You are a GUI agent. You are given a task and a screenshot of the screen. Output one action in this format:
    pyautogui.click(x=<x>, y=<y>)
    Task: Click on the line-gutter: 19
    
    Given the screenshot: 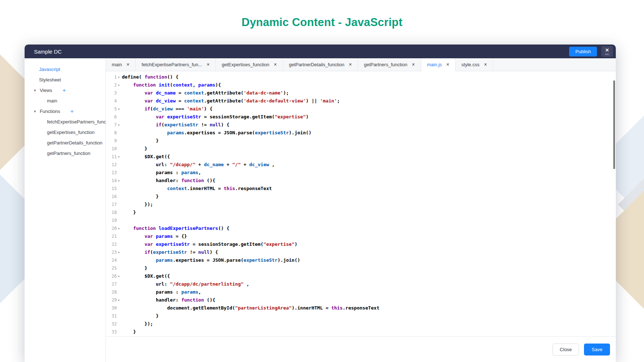 What is the action you would take?
    pyautogui.click(x=114, y=220)
    